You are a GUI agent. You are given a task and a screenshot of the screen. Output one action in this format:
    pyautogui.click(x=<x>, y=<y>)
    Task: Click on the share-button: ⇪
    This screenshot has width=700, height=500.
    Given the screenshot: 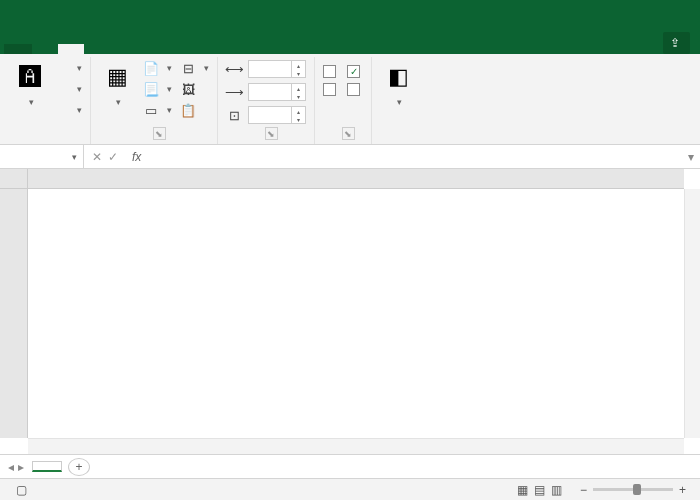 What is the action you would take?
    pyautogui.click(x=676, y=43)
    